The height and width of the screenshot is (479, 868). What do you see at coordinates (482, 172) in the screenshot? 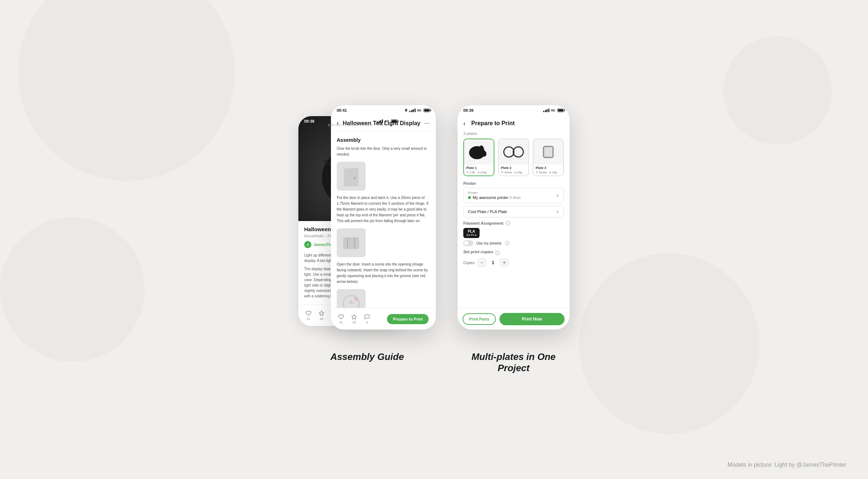
I see `plate-1-weight: ⚖ 130g` at bounding box center [482, 172].